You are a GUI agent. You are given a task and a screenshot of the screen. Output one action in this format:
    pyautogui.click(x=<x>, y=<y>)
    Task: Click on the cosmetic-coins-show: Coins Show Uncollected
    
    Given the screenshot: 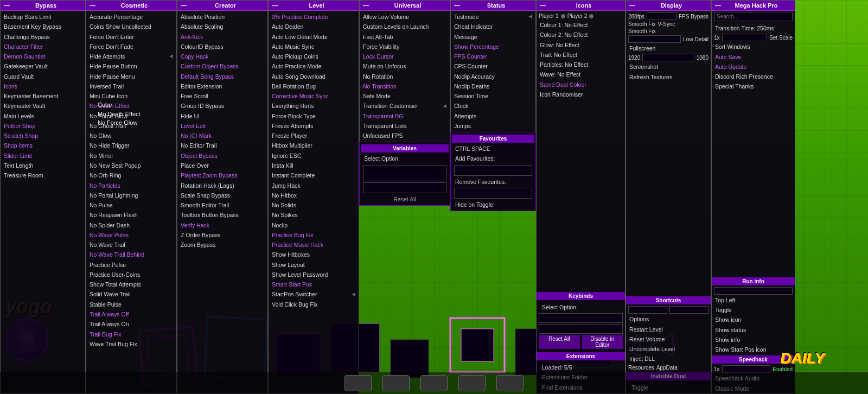 What is the action you would take?
    pyautogui.click(x=131, y=27)
    